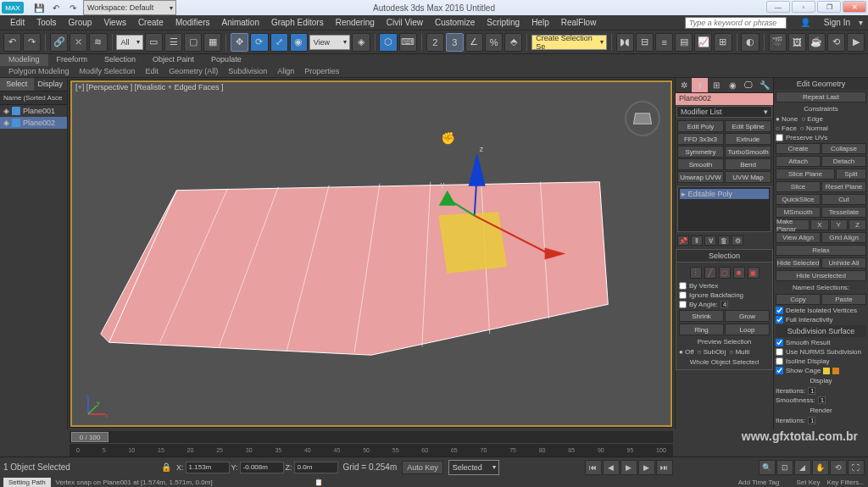 Image resolution: width=868 pixels, height=487 pixels. I want to click on ribbon-tab-populate: Populate, so click(226, 60).